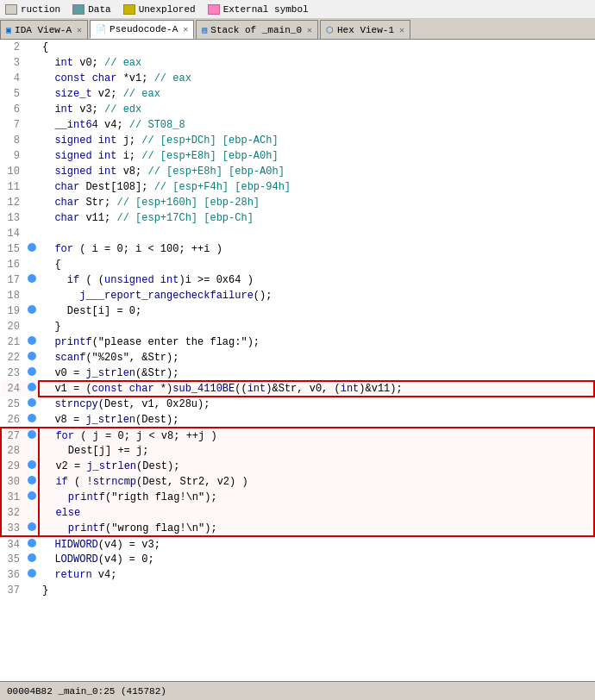 Image resolution: width=595 pixels, height=700 pixels. What do you see at coordinates (316, 187) in the screenshot?
I see `code-line: char Dest[108]; // [esp+F4h] [ebp-94h]` at bounding box center [316, 187].